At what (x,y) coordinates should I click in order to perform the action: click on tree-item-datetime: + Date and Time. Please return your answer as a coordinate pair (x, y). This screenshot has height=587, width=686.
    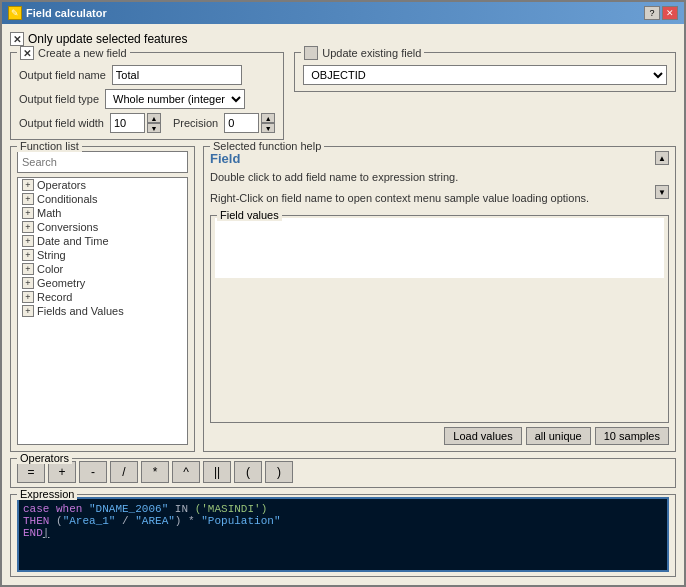
    Looking at the image, I should click on (102, 241).